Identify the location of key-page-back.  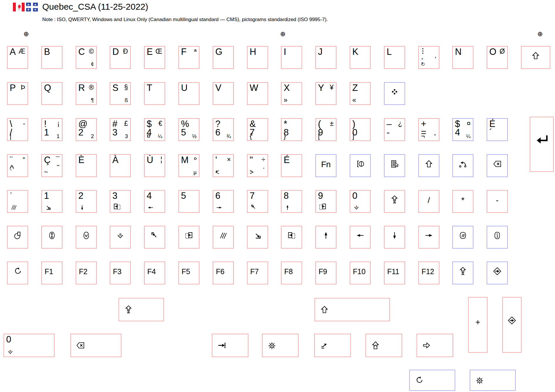
(189, 237).